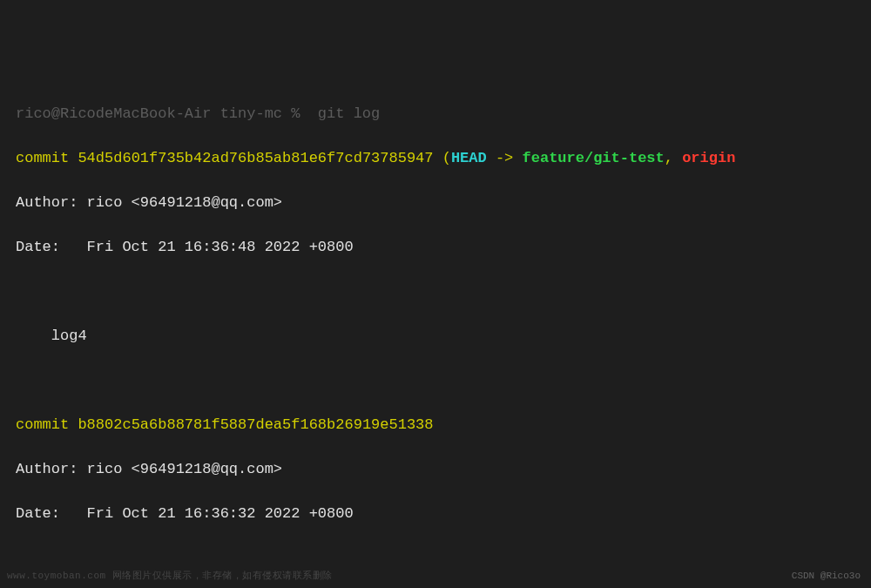  Describe the element at coordinates (594, 159) in the screenshot. I see `local-branch: feature/git-test` at that location.